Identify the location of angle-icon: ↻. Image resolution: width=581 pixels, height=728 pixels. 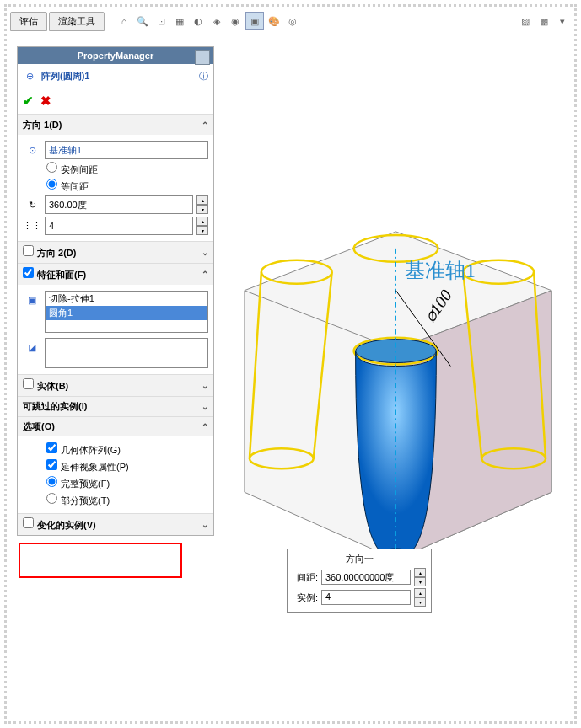
(32, 205).